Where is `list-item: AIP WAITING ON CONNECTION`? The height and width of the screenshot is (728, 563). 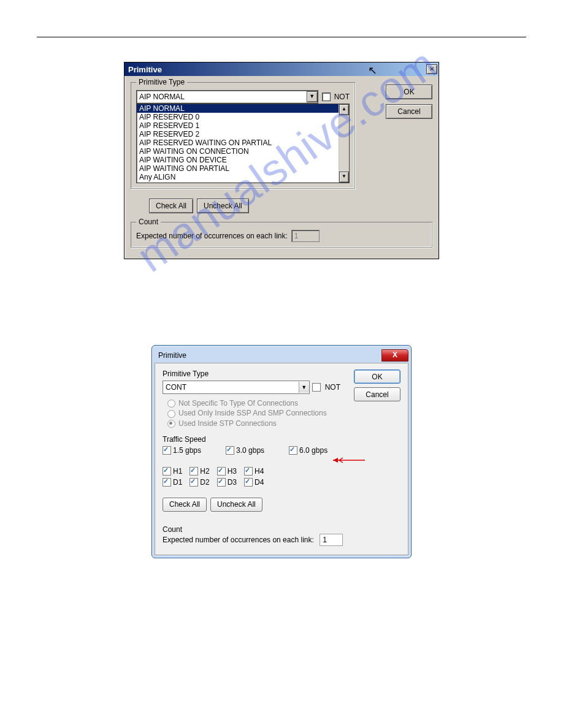 list-item: AIP WAITING ON CONNECTION is located at coordinates (238, 151).